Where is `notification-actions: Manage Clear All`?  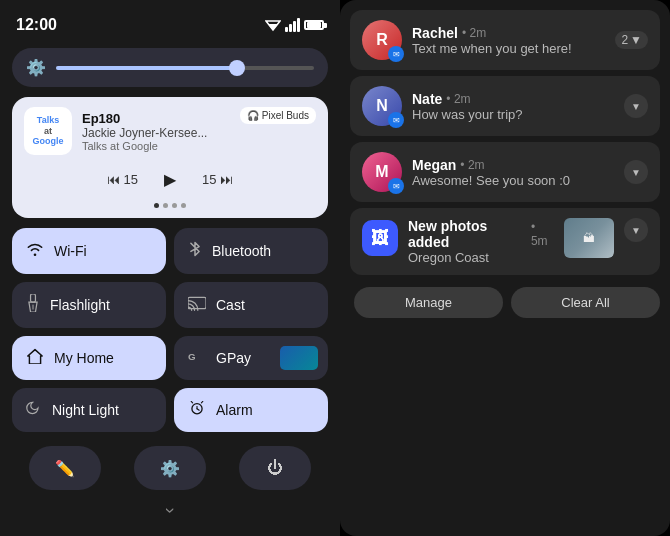
notification-actions: Manage Clear All is located at coordinates (505, 302).